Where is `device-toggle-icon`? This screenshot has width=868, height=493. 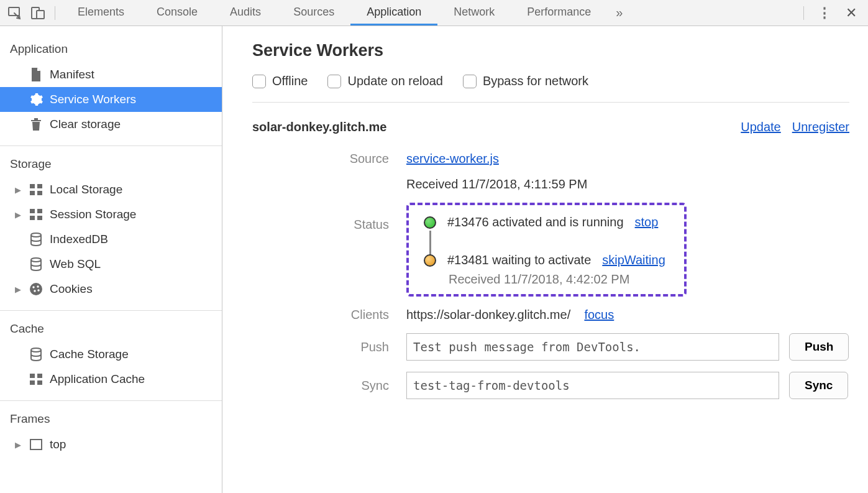 device-toggle-icon is located at coordinates (38, 13).